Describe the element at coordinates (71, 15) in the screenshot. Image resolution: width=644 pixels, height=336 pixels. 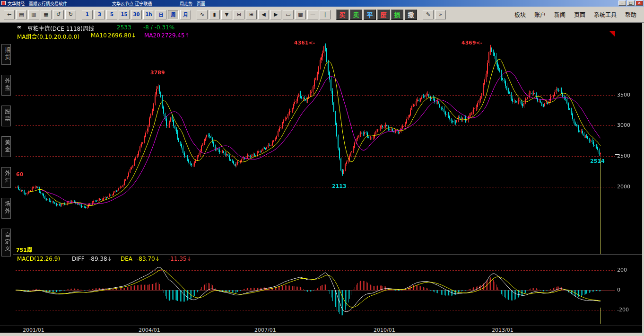
I see `cloud-sync-icon: ↻` at that location.